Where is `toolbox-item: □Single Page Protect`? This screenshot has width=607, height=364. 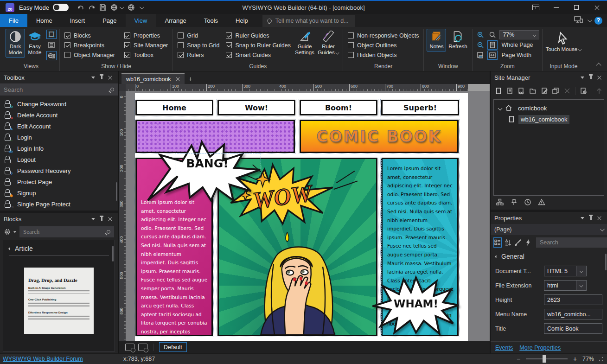 toolbox-item: □Single Page Protect is located at coordinates (59, 204).